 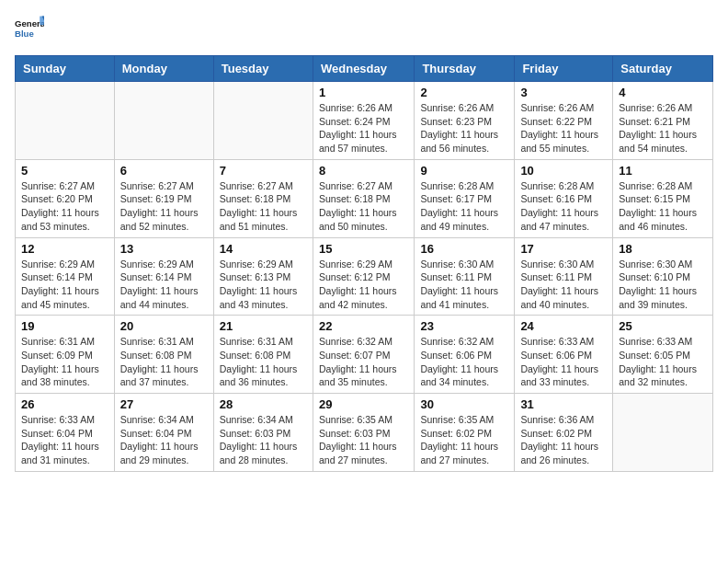 I want to click on day-info: Sunrise: 6:34 AM Sunset: 6:04 PM Dayligh…, so click(x=164, y=440).